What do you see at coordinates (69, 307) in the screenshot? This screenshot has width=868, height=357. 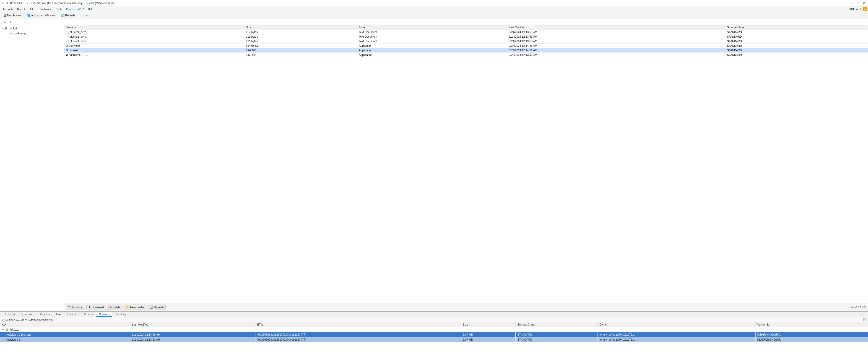 I see `upload-icon: ⬆` at bounding box center [69, 307].